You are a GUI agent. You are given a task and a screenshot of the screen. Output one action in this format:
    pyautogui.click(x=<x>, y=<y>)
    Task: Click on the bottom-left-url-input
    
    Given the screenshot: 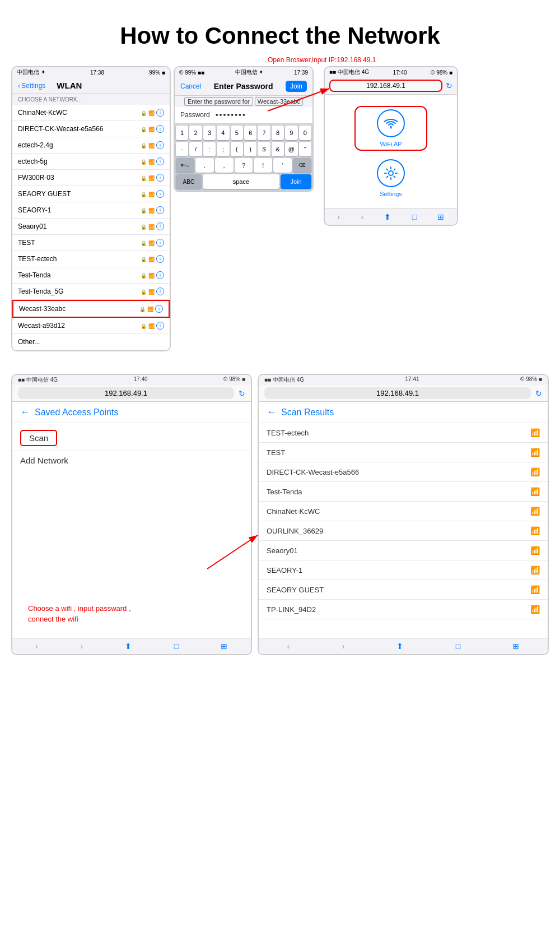 What is the action you would take?
    pyautogui.click(x=126, y=393)
    